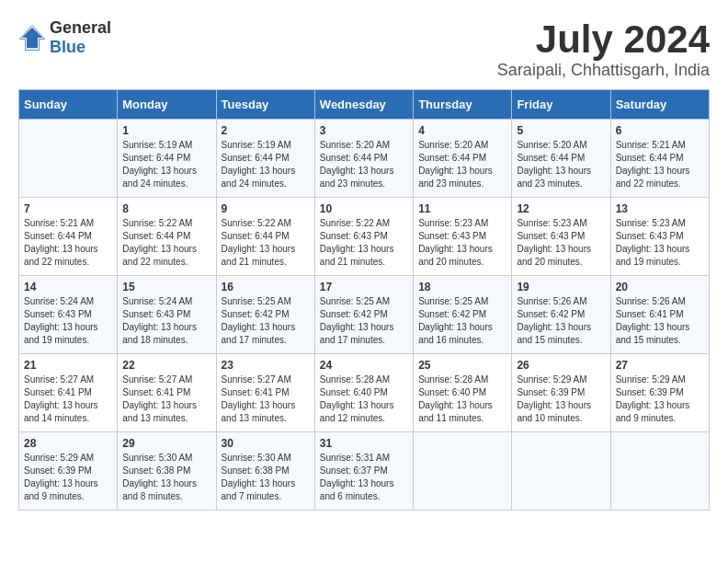 The width and height of the screenshot is (728, 563). Describe the element at coordinates (660, 365) in the screenshot. I see `day-number: 27` at that location.